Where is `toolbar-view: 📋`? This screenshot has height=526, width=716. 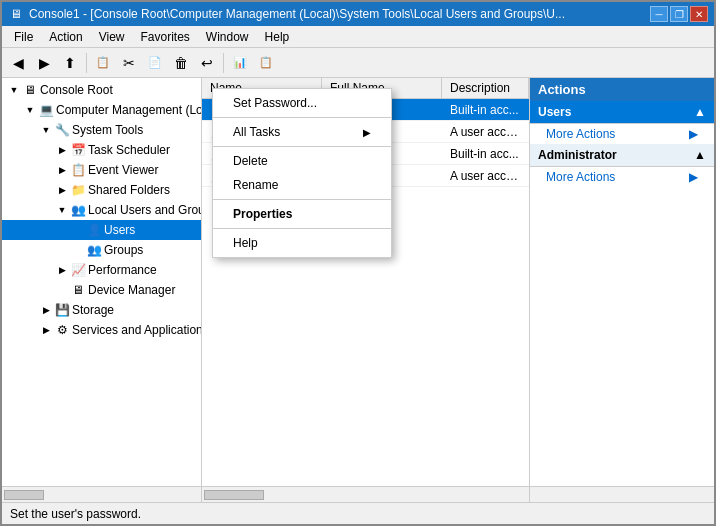 toolbar-view: 📋 is located at coordinates (266, 63).